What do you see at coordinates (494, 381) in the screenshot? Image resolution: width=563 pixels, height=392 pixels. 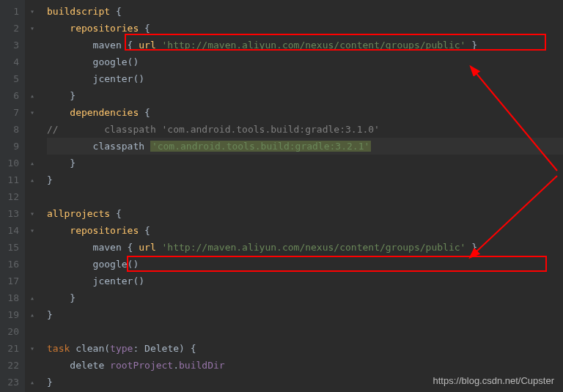 I see `watermark-text: https://blog.csdn.net/Cupster` at bounding box center [494, 381].